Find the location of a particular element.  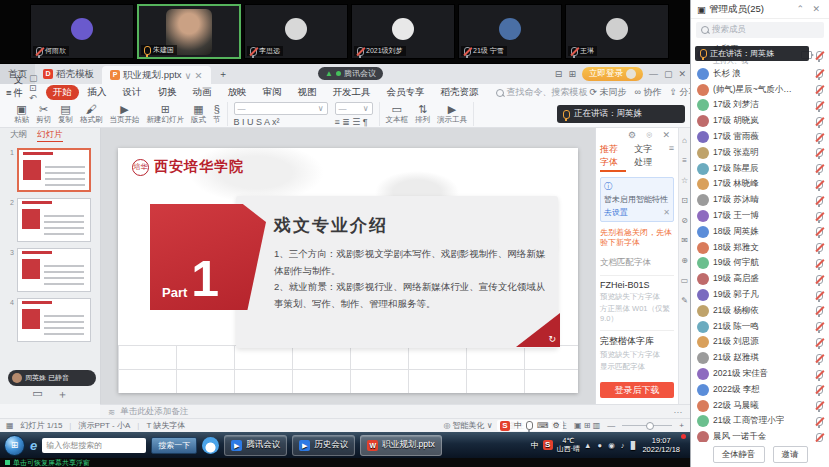

weather-widget: 4℃ 山西·晴 is located at coordinates (568, 445).